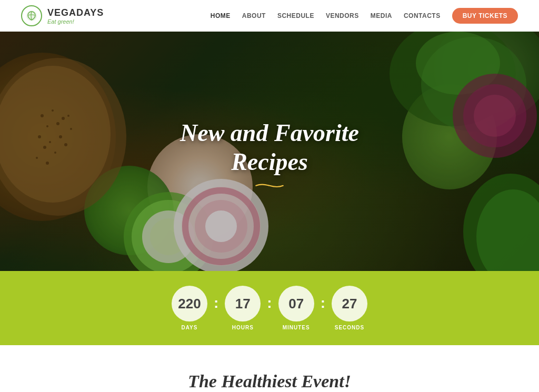 This screenshot has height=392, width=539. Describe the element at coordinates (350, 304) in the screenshot. I see `seconds-value: 27` at that location.